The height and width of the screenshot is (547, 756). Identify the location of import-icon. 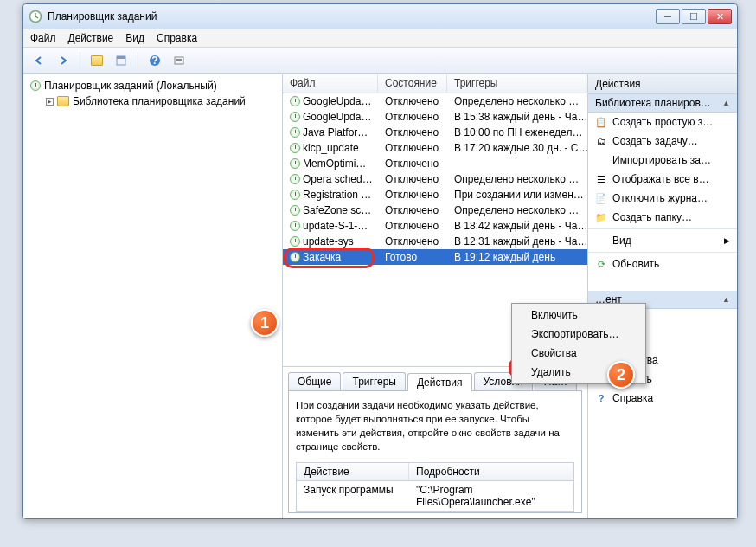
(601, 160).